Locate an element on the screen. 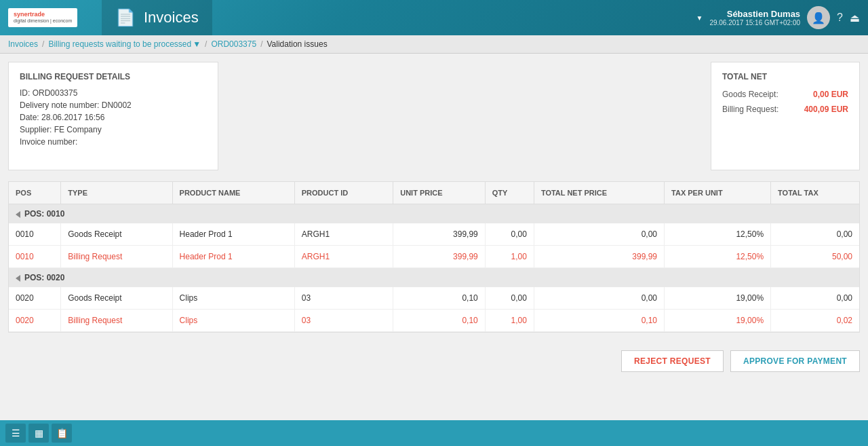 The height and width of the screenshot is (446, 868). app-header: synertrade digital dimension | econcom 📄… is located at coordinates (434, 18).